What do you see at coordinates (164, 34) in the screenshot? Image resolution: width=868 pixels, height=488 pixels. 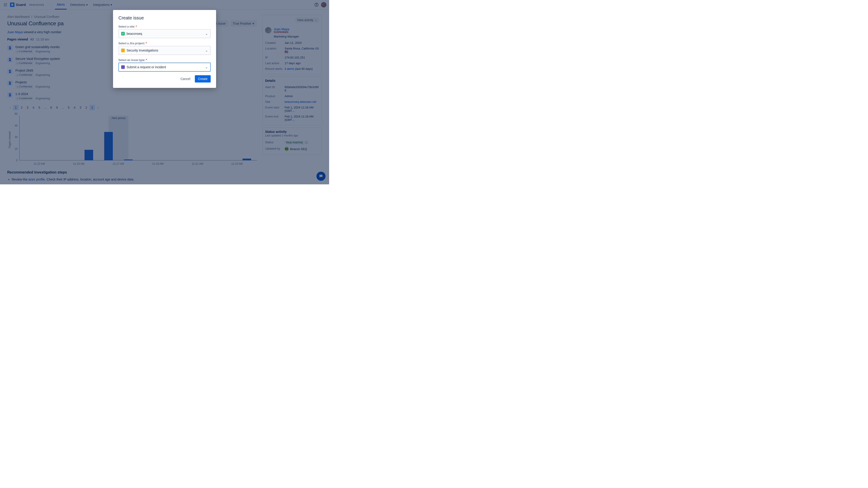 I see `site-select: beaconseq ⌄` at bounding box center [164, 34].